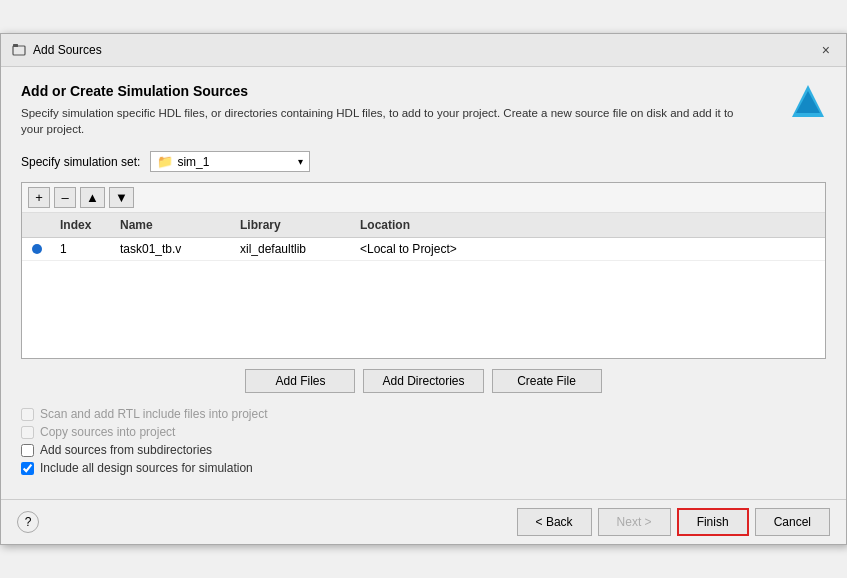  What do you see at coordinates (424, 250) in the screenshot?
I see `table-row: 1 task01_tb.v xil_defaultlib <Local to P…` at bounding box center [424, 250].